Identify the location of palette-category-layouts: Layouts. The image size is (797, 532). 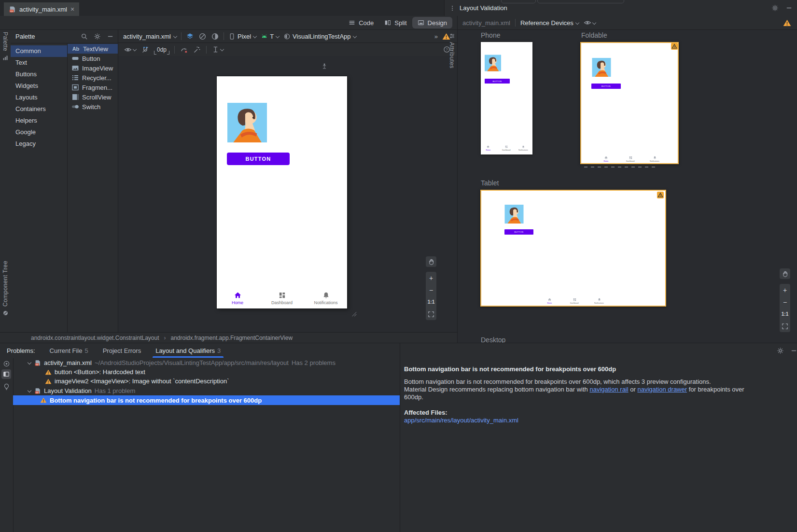
(39, 98).